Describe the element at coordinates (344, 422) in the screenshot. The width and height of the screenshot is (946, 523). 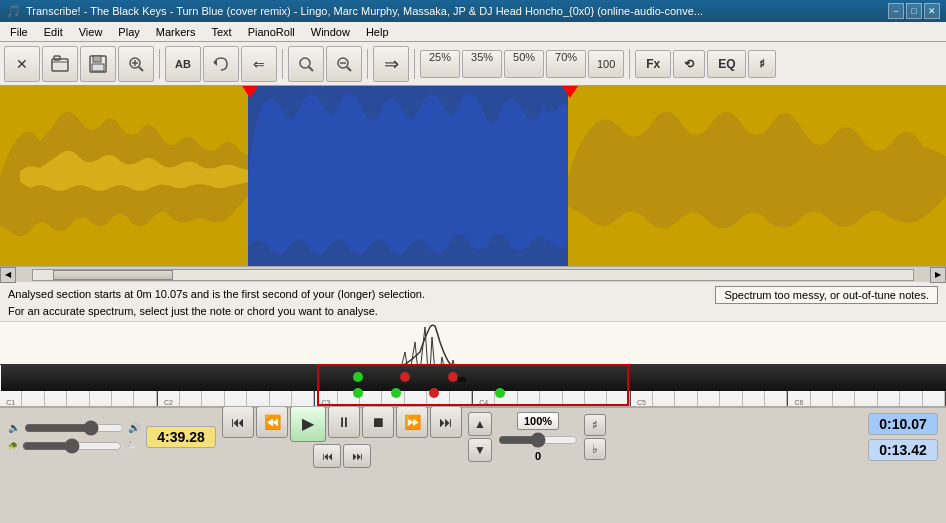
I see `pause-button: ⏸` at that location.